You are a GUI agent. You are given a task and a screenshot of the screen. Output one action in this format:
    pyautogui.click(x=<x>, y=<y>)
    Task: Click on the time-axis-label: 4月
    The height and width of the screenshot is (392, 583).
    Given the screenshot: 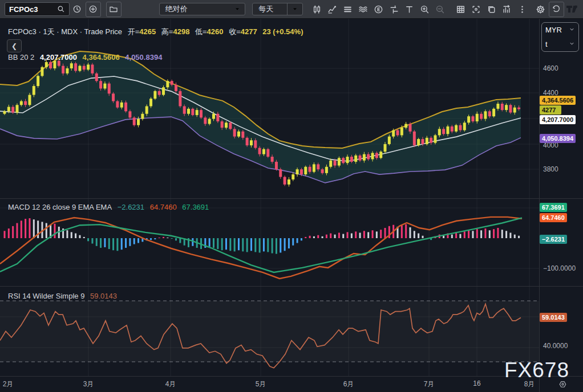 What is the action you would take?
    pyautogui.click(x=171, y=384)
    